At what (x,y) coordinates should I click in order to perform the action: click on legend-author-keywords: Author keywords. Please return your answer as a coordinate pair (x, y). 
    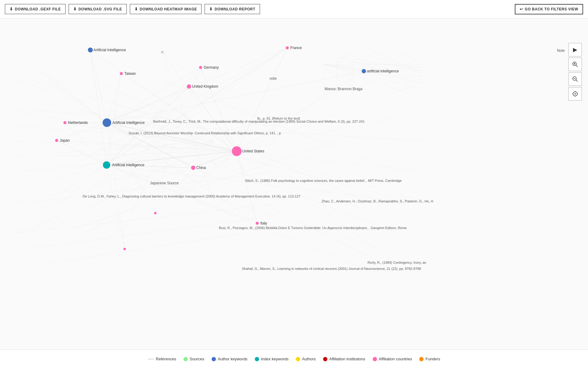
    Looking at the image, I should click on (230, 359).